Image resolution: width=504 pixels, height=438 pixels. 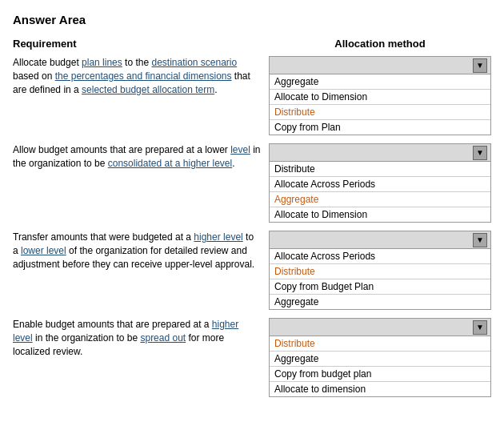 I want to click on option-1-2: Allocate to Dimension, so click(x=380, y=98).